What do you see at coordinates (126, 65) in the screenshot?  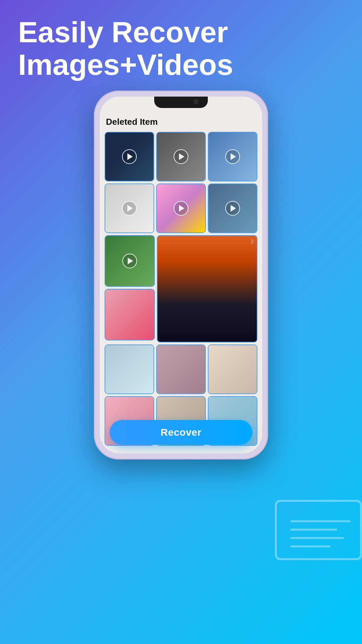 I see `headline-line2: Images+Videos` at bounding box center [126, 65].